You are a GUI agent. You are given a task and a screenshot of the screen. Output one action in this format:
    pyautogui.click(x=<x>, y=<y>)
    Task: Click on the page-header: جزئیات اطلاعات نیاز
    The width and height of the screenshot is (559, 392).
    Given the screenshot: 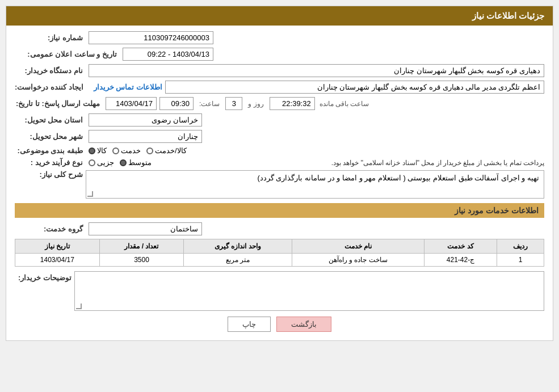 What is the action you would take?
    pyautogui.click(x=279, y=16)
    